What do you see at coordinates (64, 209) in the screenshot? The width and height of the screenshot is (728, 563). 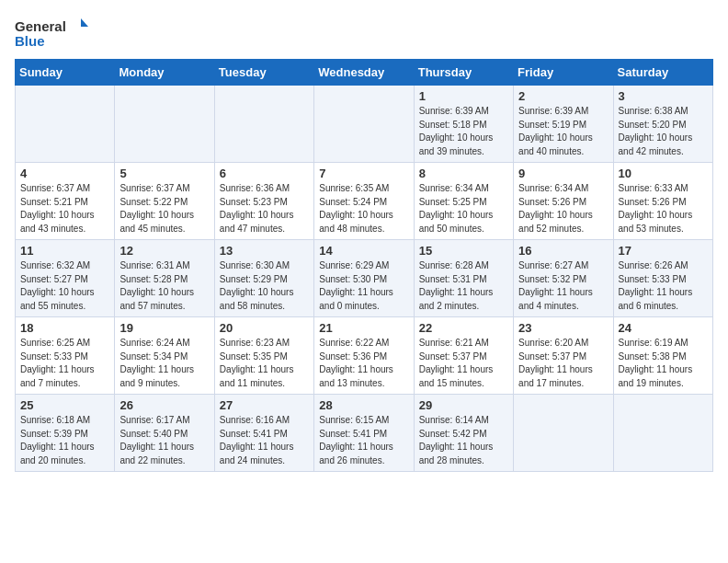 I see `day-info: Sunrise: 6:37 AM Sunset: 5:21 PM Dayligh…` at bounding box center [64, 209].